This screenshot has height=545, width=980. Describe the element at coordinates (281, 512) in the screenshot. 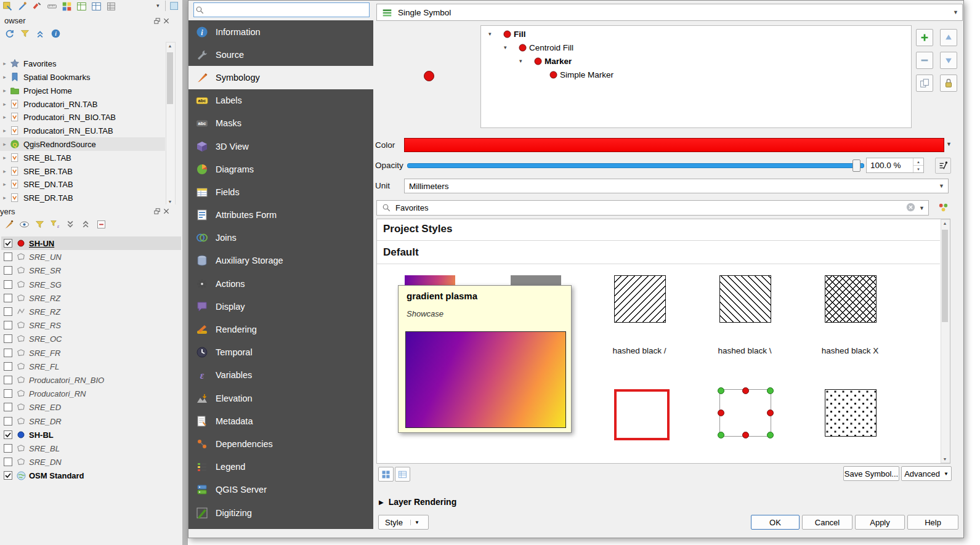

I see `sidebar-item-digitizing: Digitizing` at that location.